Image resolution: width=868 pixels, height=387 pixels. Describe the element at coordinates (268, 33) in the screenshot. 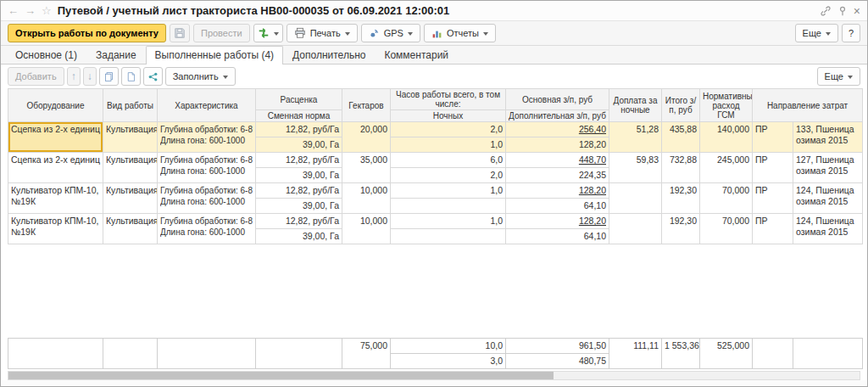

I see `create-based-on-button` at that location.